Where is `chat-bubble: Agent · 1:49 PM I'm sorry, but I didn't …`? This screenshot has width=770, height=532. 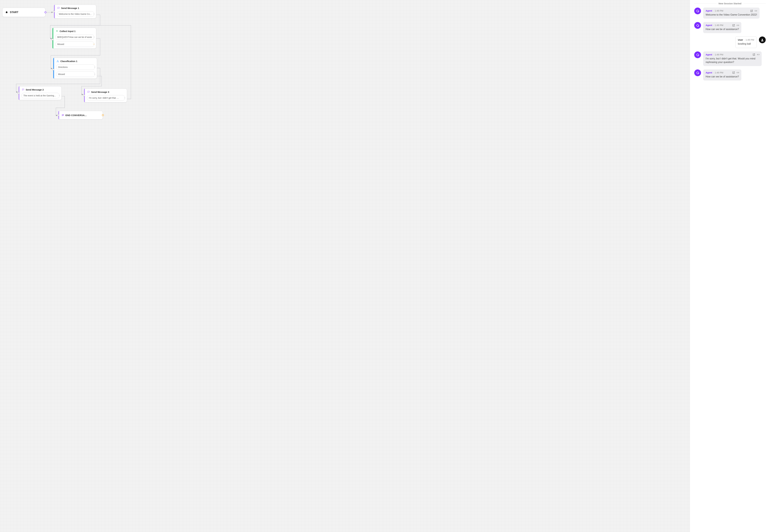 chat-bubble: Agent · 1:49 PM I'm sorry, but I didn't … is located at coordinates (732, 59).